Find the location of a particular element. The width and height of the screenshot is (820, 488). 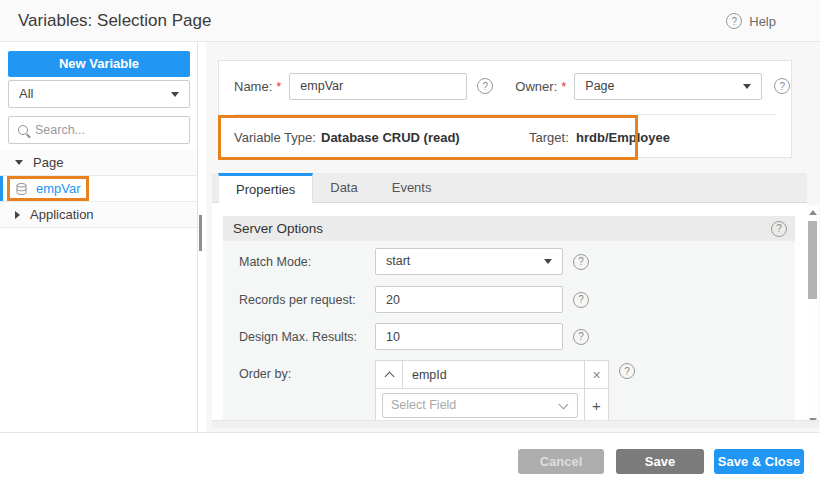

server-options-help-icon: ? is located at coordinates (779, 229).